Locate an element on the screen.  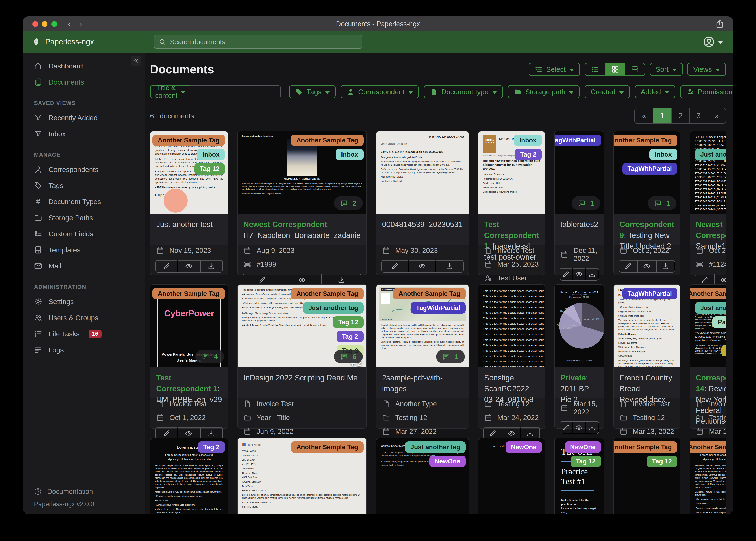
sidebar-item-users-groups: Users & Groups is located at coordinates (84, 318).